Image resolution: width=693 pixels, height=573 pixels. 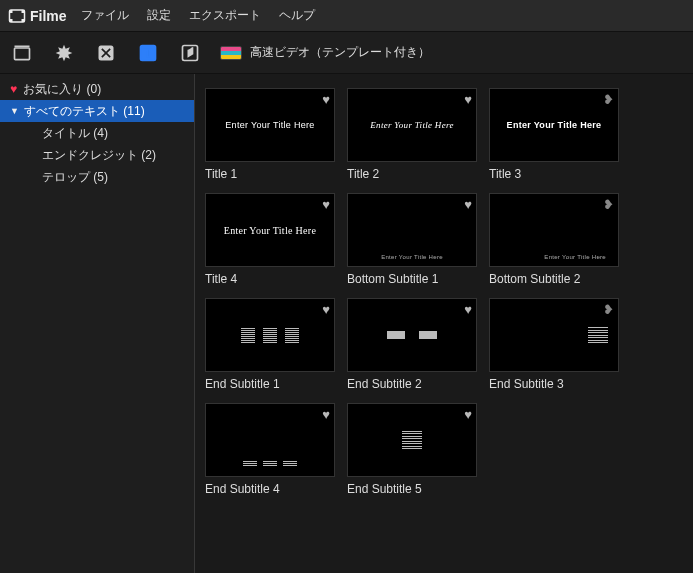 I want to click on svg-text: T, so click(x=148, y=52).